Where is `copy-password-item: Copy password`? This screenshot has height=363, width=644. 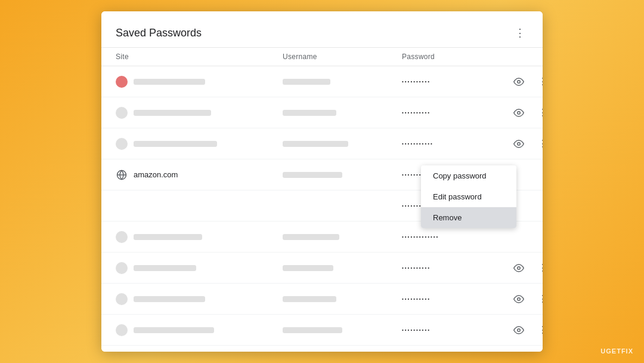
copy-password-item: Copy password is located at coordinates (469, 176).